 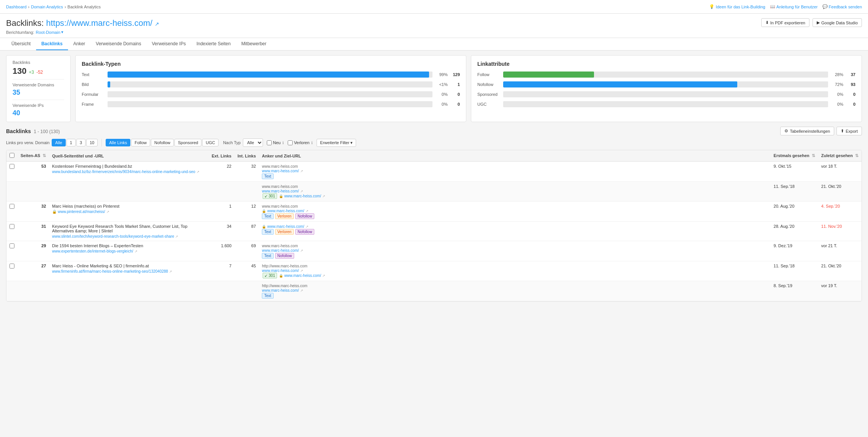 I want to click on tab-verweisende-ips: Verweisende IPs, so click(x=169, y=44).